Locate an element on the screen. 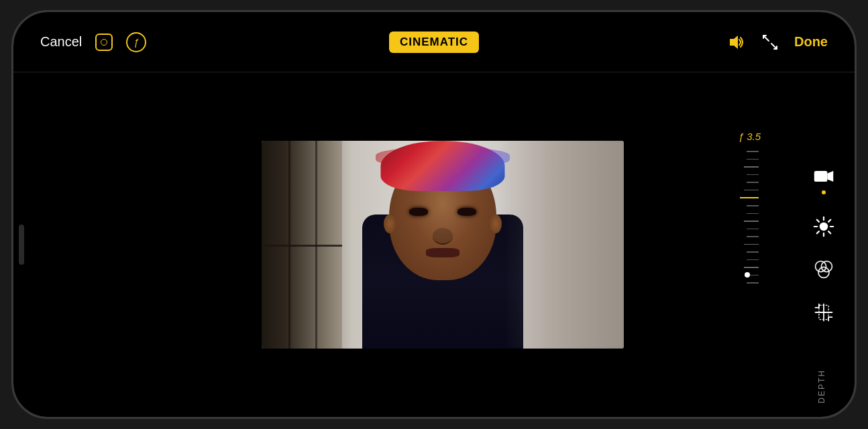 Image resolution: width=868 pixels, height=429 pixels. left-eye is located at coordinates (419, 212).